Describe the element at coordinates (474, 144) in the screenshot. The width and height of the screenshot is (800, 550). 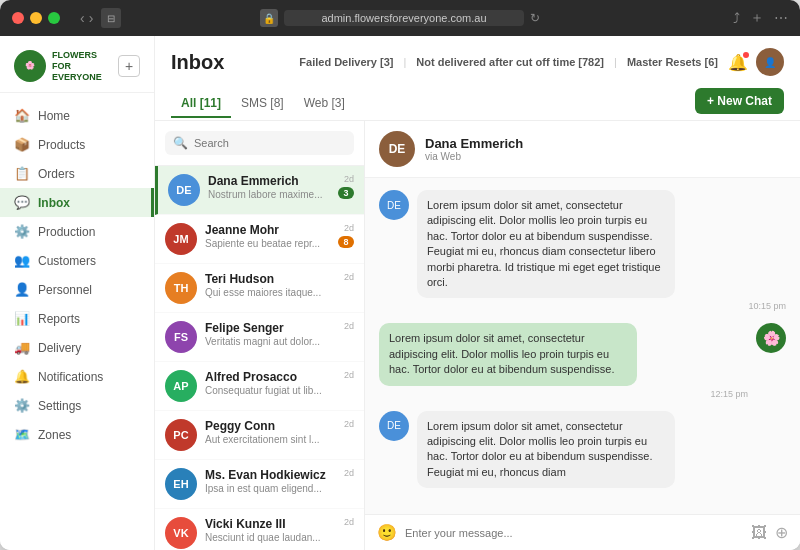
I see `chat-panel-name: Dana Emmerich` at that location.